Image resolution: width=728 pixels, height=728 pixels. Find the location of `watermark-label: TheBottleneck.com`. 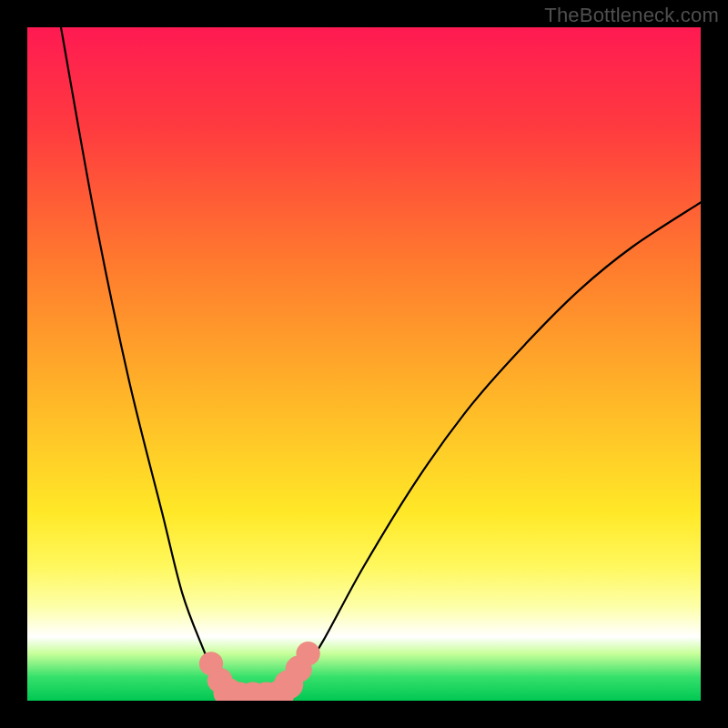

watermark-label: TheBottleneck.com is located at coordinates (632, 15).